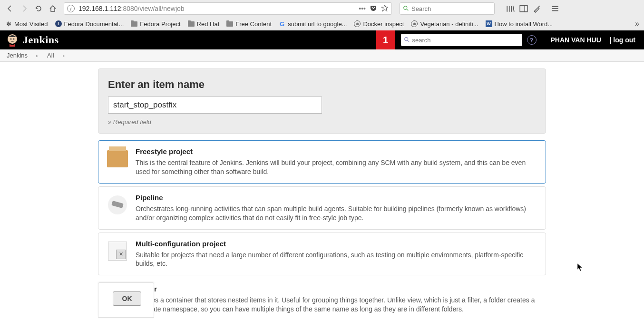 This screenshot has height=320, width=644. What do you see at coordinates (362, 9) in the screenshot?
I see `page-action-icon: •••` at bounding box center [362, 9].